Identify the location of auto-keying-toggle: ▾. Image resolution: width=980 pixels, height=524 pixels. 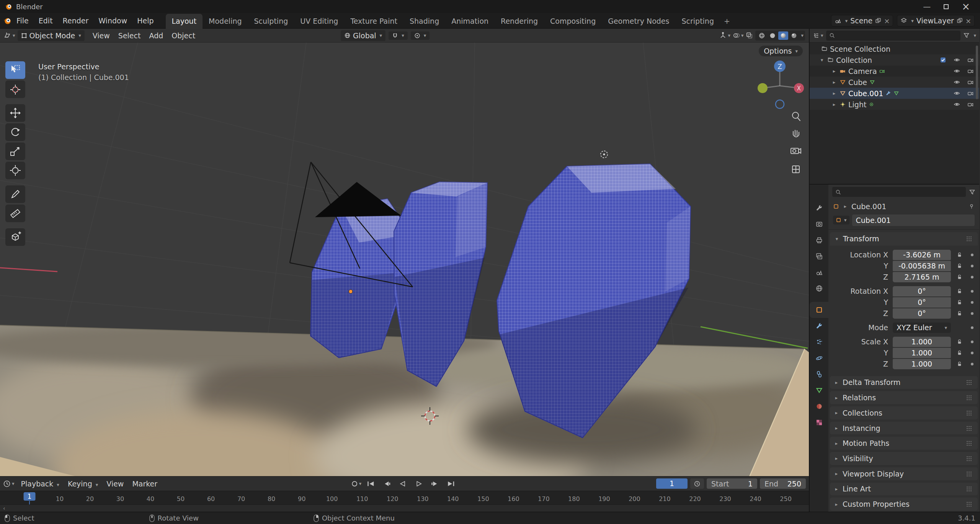
(356, 484).